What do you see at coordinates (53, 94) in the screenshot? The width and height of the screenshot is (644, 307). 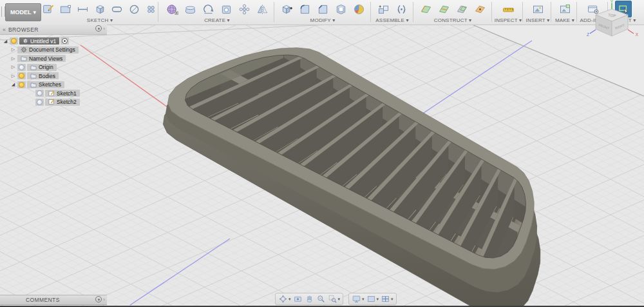 I see `browser-item-sketch1: Sketch1` at bounding box center [53, 94].